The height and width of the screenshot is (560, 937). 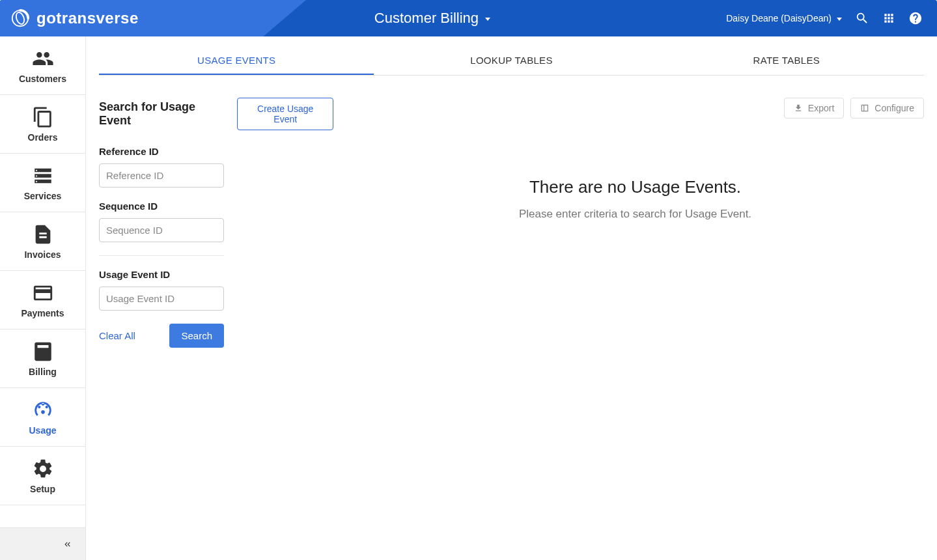 I want to click on card-icon, so click(x=43, y=293).